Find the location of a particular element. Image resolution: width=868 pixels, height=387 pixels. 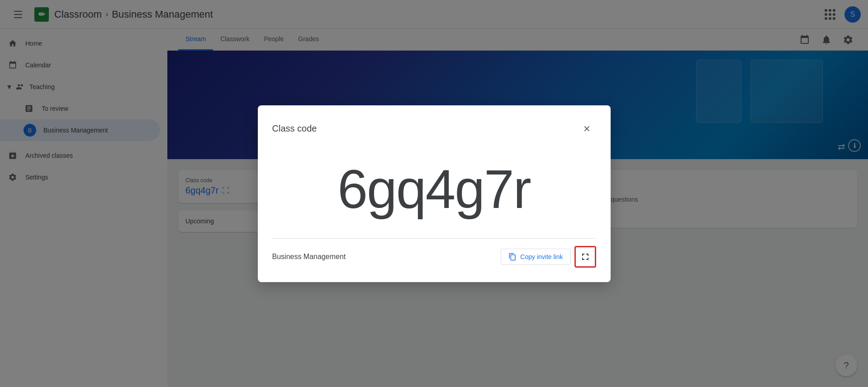

modal-header: Class code ✕ is located at coordinates (434, 129).